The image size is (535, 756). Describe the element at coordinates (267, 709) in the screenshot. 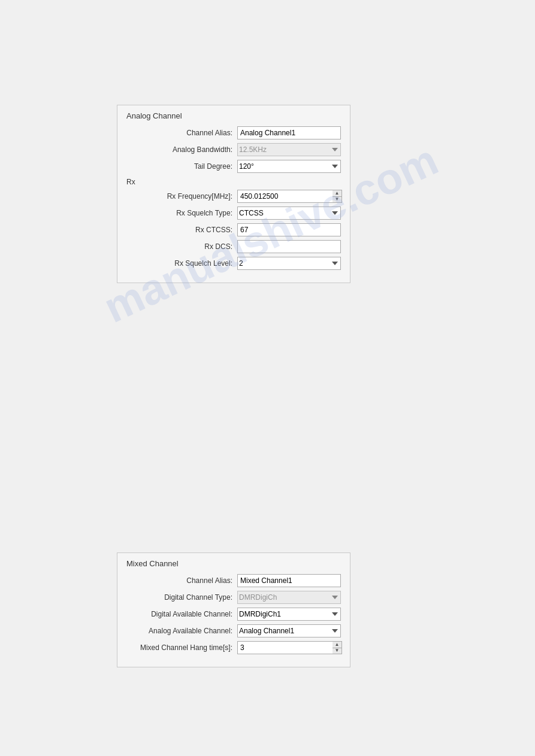

I see `bottom-spacer` at that location.